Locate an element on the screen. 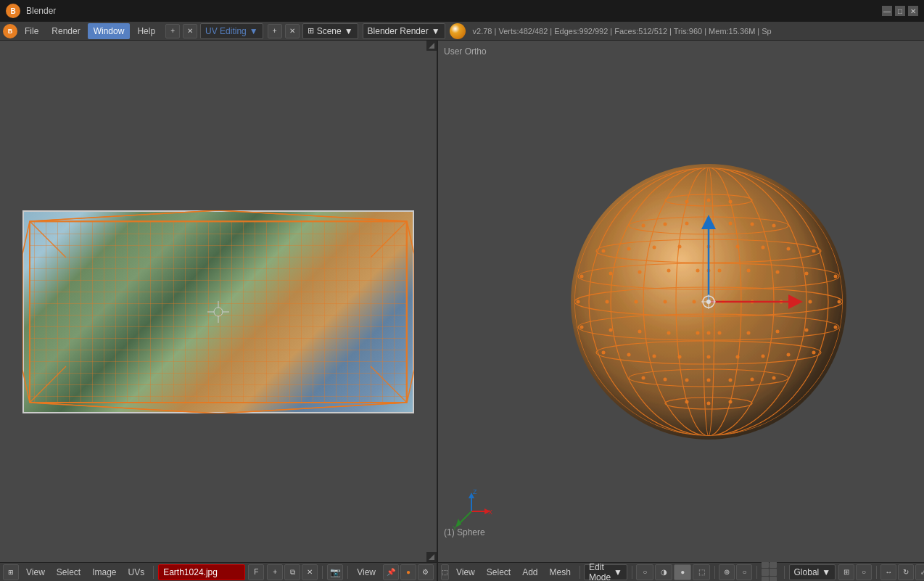 This screenshot has width=924, height=581. viewport-pin-btn: 📌 is located at coordinates (391, 572).